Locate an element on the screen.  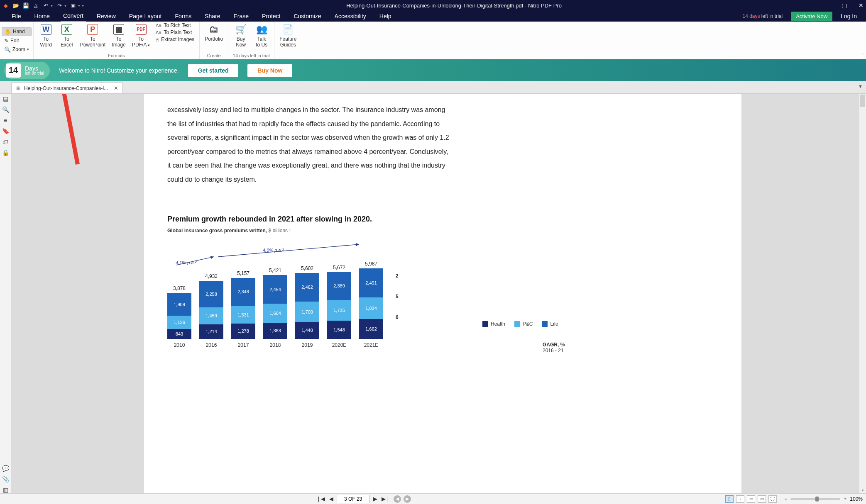
menu-home: Home is located at coordinates (42, 16).